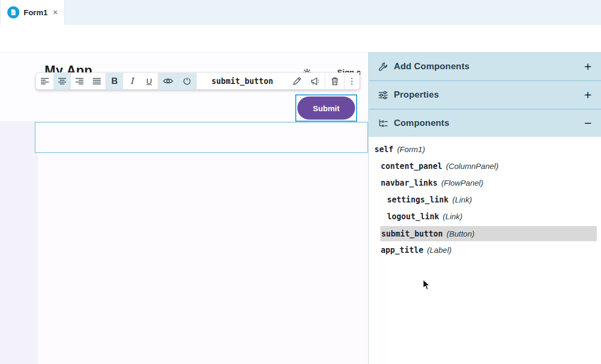 This screenshot has height=364, width=601. Describe the element at coordinates (62, 81) in the screenshot. I see `align-center-button` at that location.